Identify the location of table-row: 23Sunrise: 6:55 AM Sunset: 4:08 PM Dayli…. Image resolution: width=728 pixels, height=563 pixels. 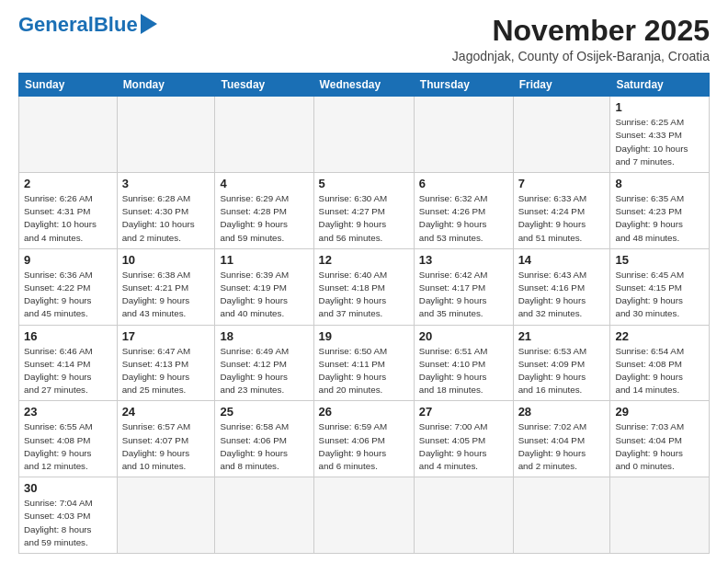
(68, 440).